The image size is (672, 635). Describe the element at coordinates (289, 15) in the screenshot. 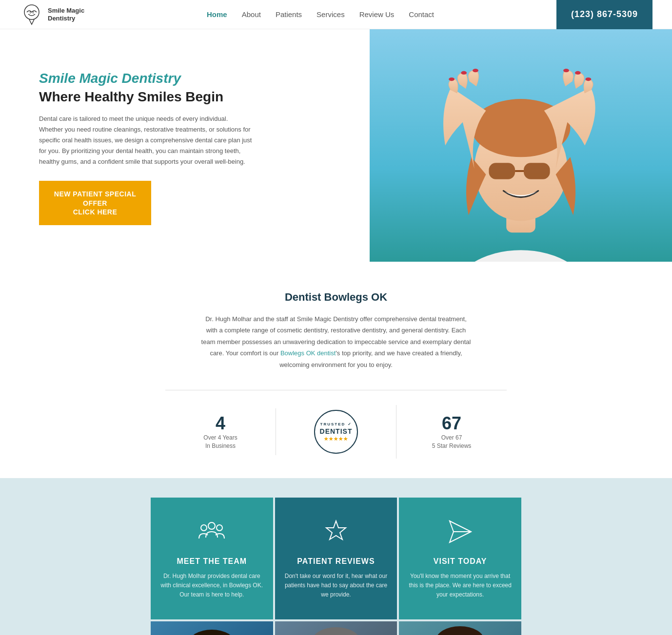

I see `nav-patients: Patients` at that location.